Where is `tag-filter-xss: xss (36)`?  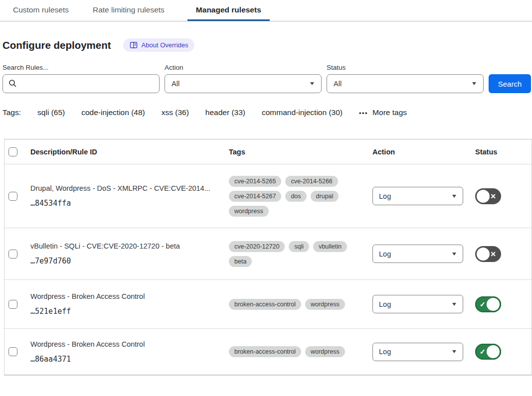 tag-filter-xss: xss (36) is located at coordinates (176, 113).